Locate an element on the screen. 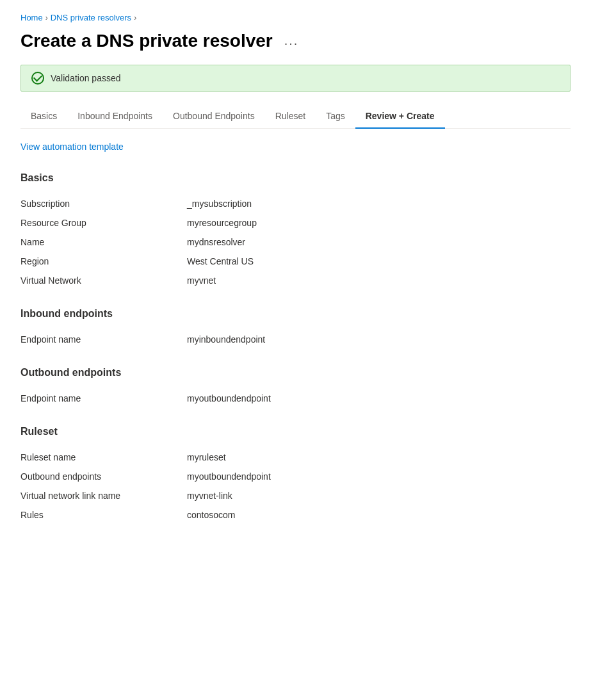  section-title-inbound-endpoints: Inbound endpoints is located at coordinates (296, 314).